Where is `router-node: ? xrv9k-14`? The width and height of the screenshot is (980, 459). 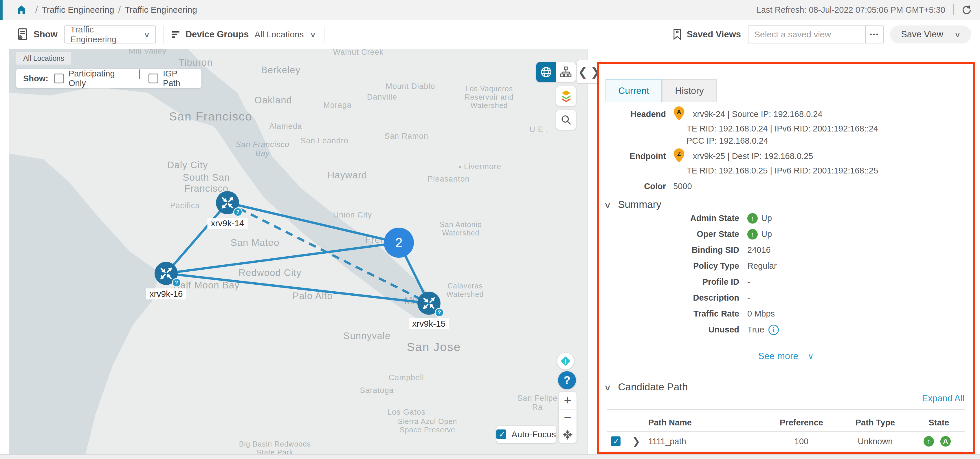 router-node: ? xrv9k-14 is located at coordinates (228, 202).